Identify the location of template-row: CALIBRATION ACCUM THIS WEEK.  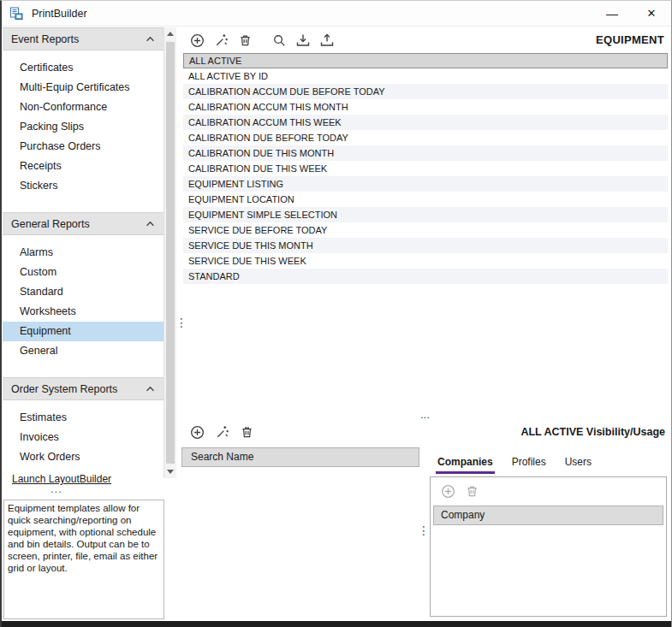
(425, 122).